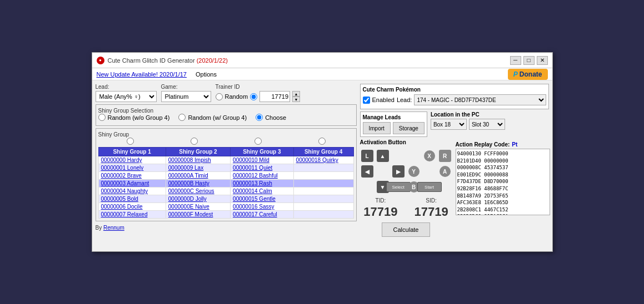 The image size is (644, 304). I want to click on shiny-group-label: Shiny Group, so click(114, 134).